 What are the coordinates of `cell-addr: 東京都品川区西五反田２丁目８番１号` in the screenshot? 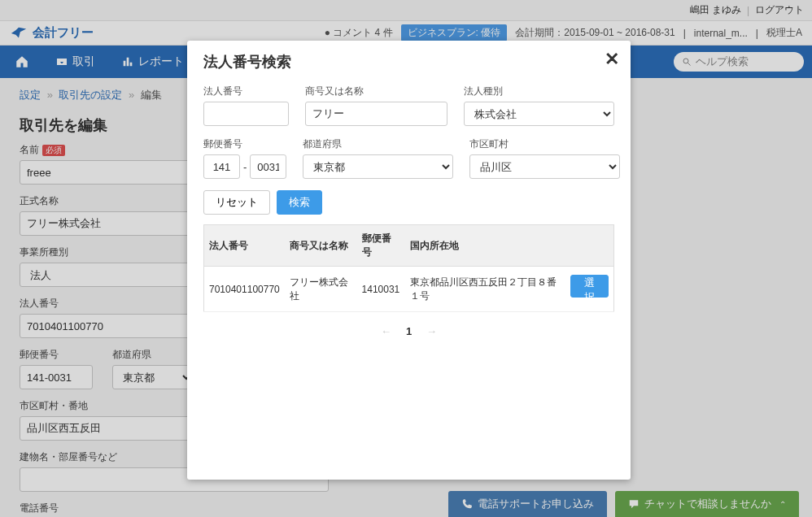 It's located at (485, 289).